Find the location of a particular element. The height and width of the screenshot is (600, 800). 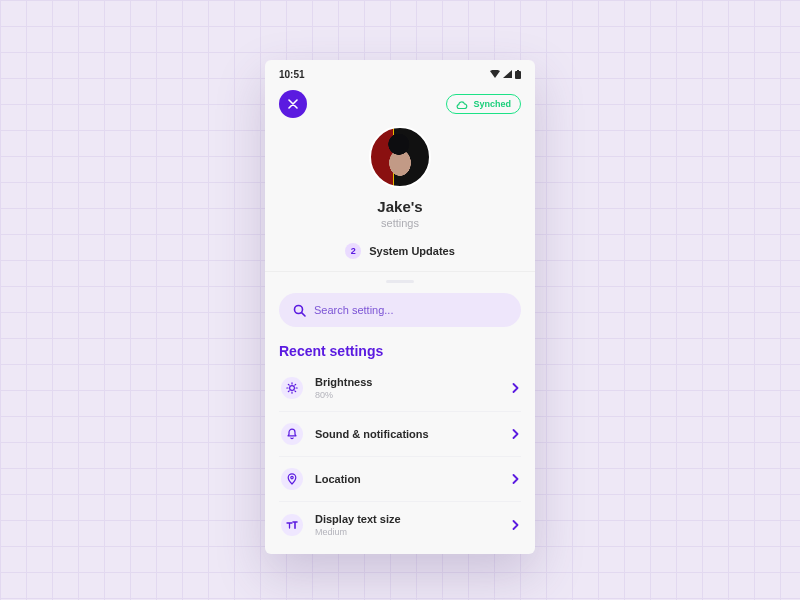

cloud-icon is located at coordinates (462, 104).